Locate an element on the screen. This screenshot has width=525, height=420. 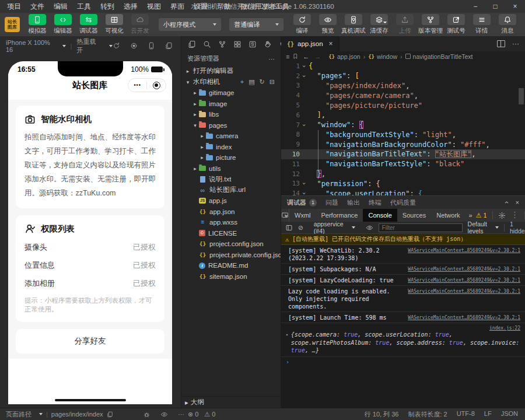
project-action-1: ▤ is located at coordinates (251, 82).